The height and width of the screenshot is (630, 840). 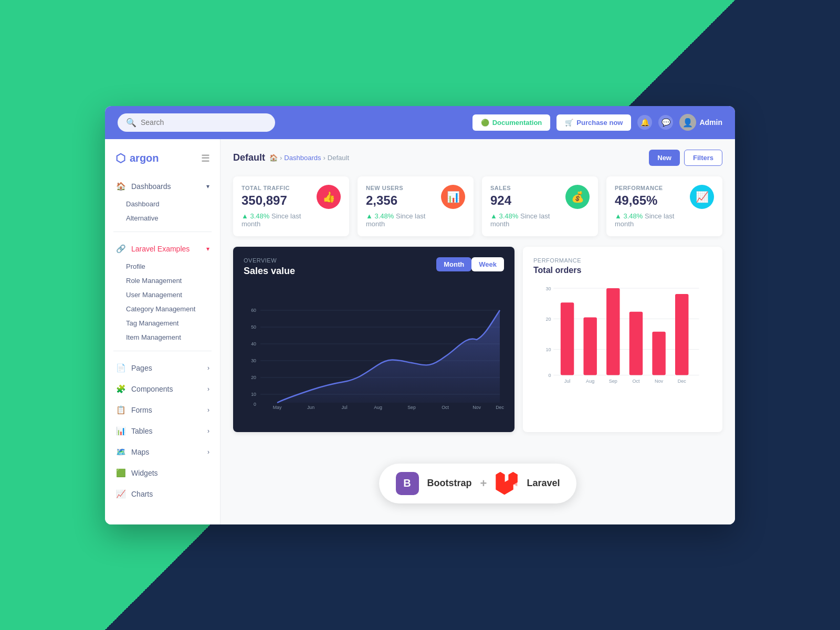 I want to click on maps-label: Maps, so click(x=140, y=452).